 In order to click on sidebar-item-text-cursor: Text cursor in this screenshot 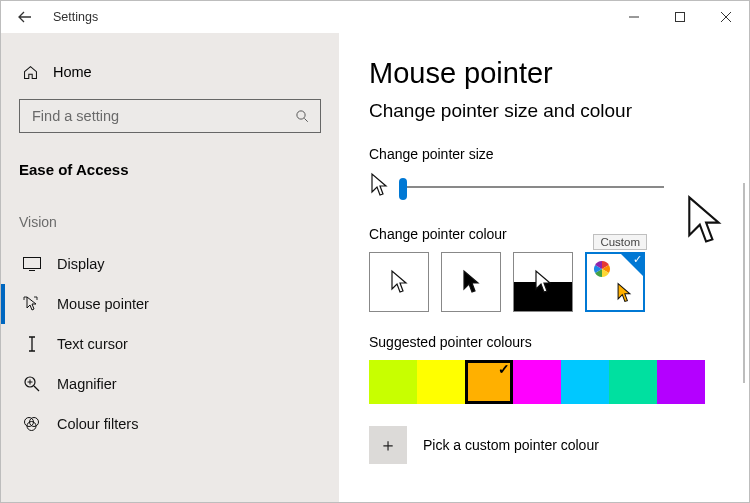, I will do `click(170, 344)`.